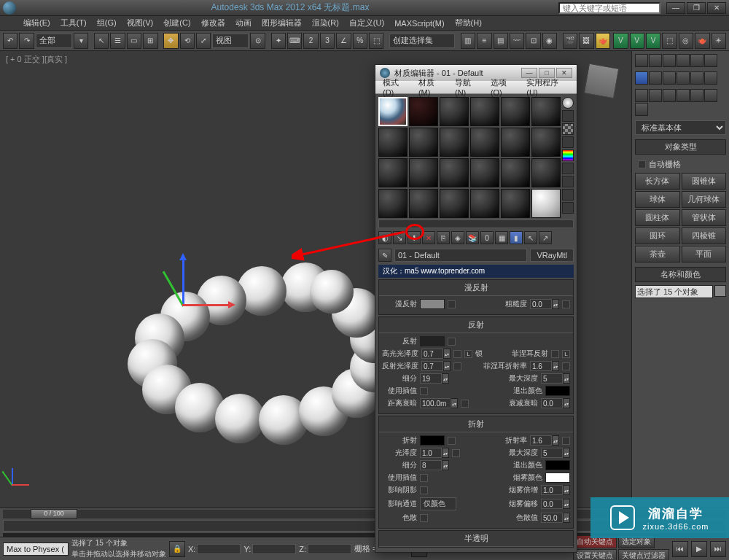 The height and width of the screenshot is (560, 729). Describe the element at coordinates (658, 181) in the screenshot. I see `box-button: 长方体` at that location.